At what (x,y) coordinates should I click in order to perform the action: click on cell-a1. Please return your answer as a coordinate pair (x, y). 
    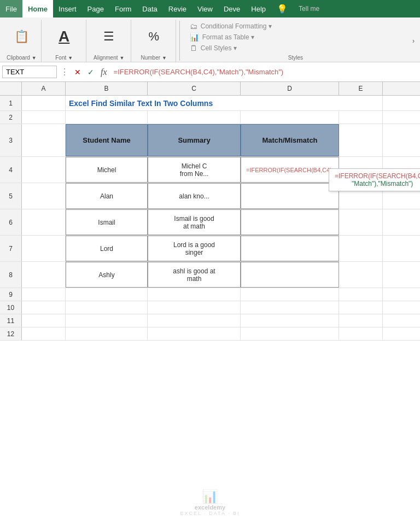
    Looking at the image, I should click on (44, 103).